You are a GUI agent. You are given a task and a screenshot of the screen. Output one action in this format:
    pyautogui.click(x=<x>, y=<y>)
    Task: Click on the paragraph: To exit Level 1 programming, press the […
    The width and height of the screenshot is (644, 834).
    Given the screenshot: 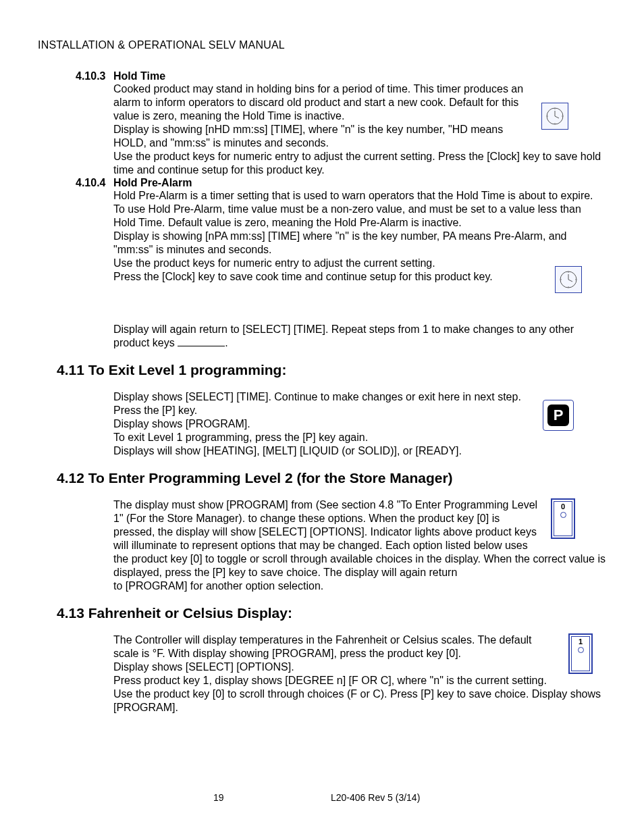 What is the action you would take?
    pyautogui.click(x=360, y=438)
    